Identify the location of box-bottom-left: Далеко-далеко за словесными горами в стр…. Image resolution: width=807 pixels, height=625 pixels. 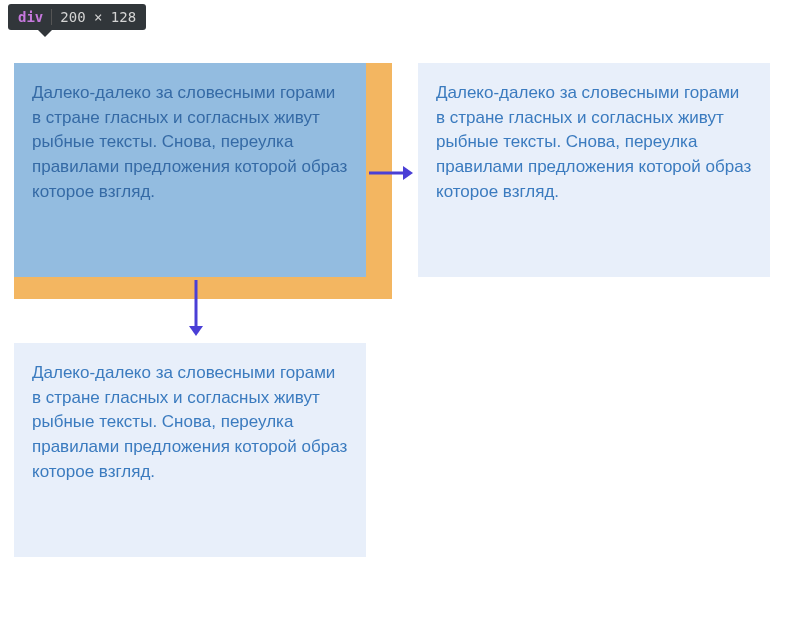
(190, 450).